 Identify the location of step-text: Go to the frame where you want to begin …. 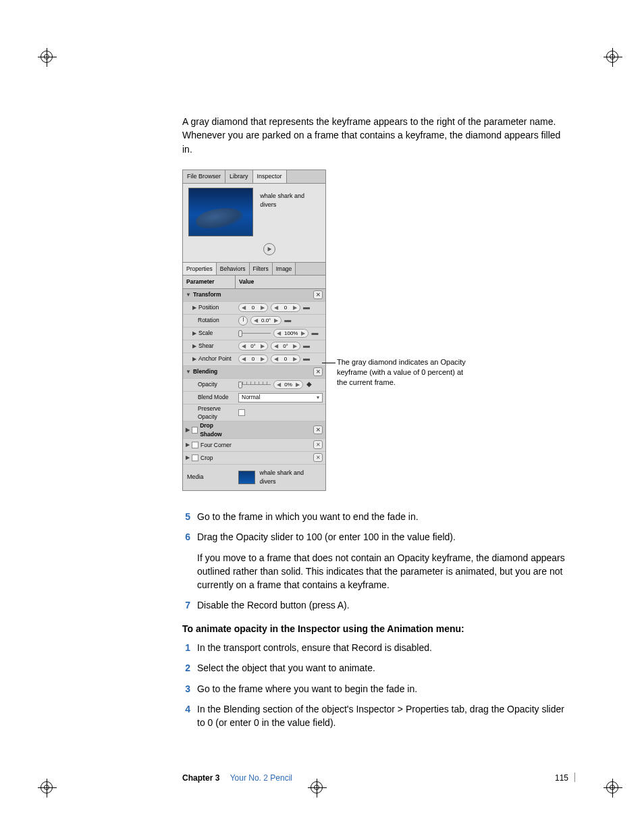
(382, 689).